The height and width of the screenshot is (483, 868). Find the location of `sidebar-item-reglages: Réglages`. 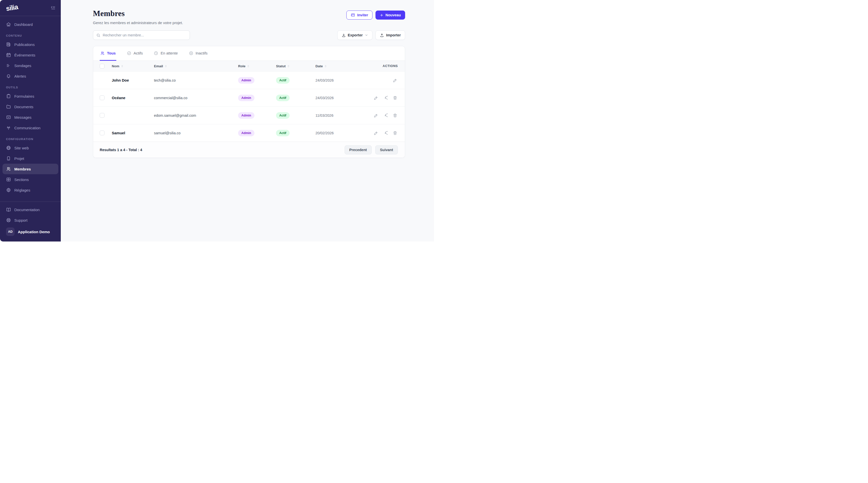

sidebar-item-reglages: Réglages is located at coordinates (30, 190).